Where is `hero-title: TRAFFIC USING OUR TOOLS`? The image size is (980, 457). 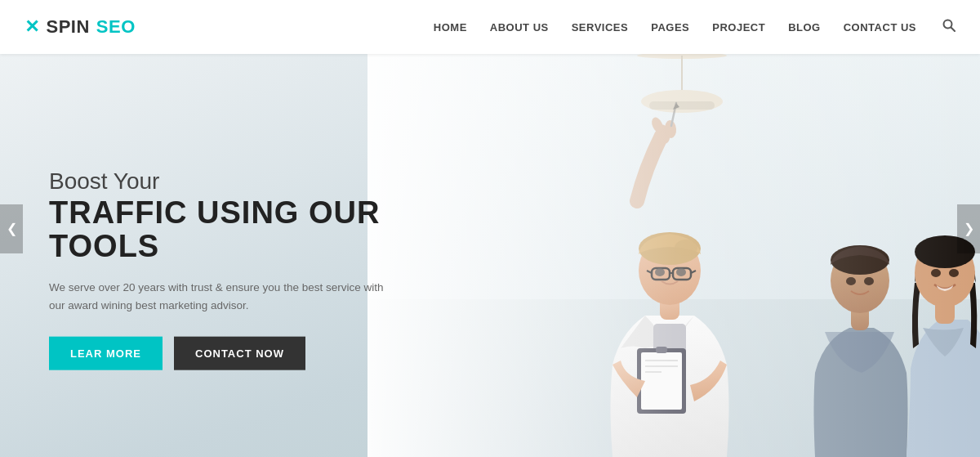
hero-title: TRAFFIC USING OUR TOOLS is located at coordinates (261, 230).